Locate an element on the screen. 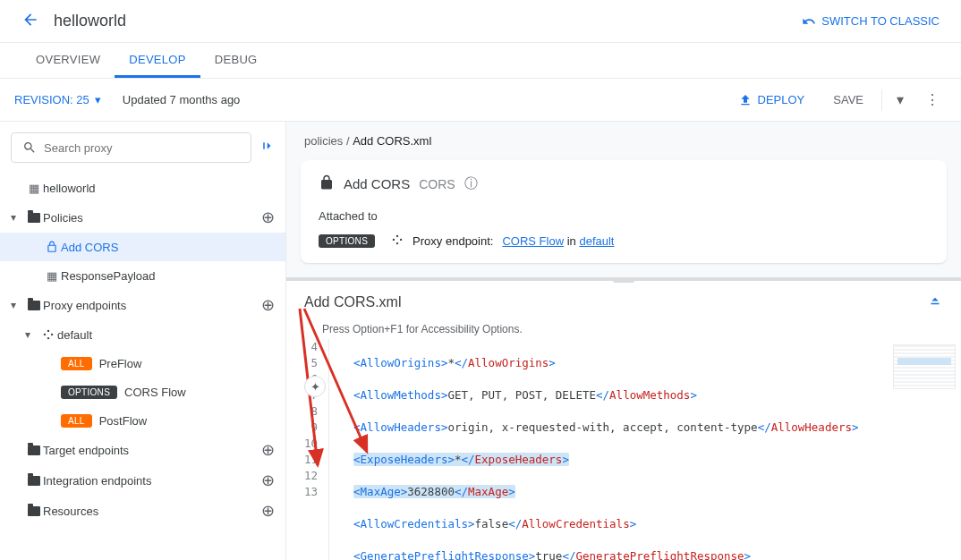 The width and height of the screenshot is (961, 560). editor-title: Add CORS.xml is located at coordinates (616, 302).